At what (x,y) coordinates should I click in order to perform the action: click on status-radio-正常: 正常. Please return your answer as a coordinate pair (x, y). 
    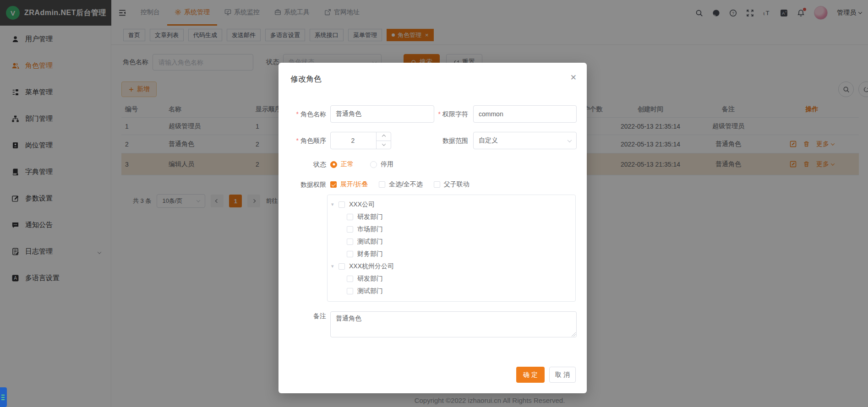
    Looking at the image, I should click on (342, 164).